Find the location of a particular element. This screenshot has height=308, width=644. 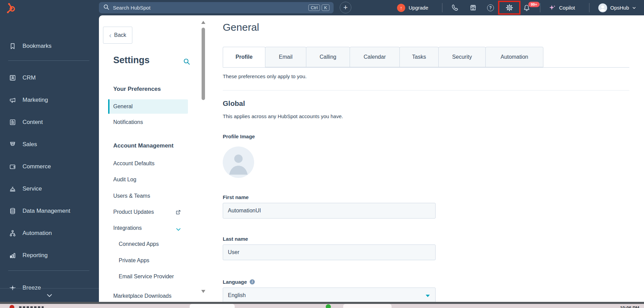

first-name-input: AutomationUI is located at coordinates (329, 211).